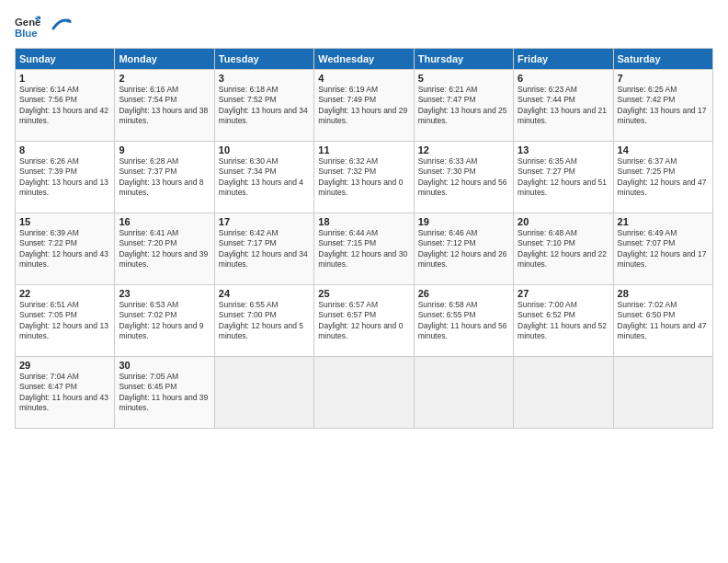 This screenshot has width=728, height=563. I want to click on day-info: Sunrise: 6:25 AMSunset: 7:42 PMDaylight:…, so click(664, 106).